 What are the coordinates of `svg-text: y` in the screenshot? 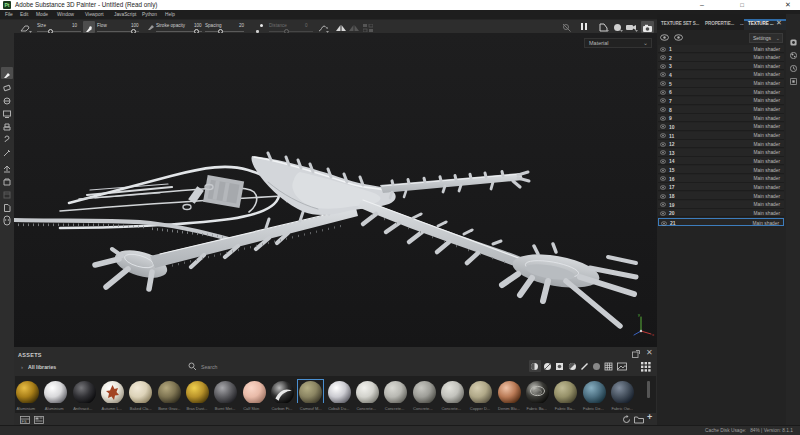 It's located at (639, 314).